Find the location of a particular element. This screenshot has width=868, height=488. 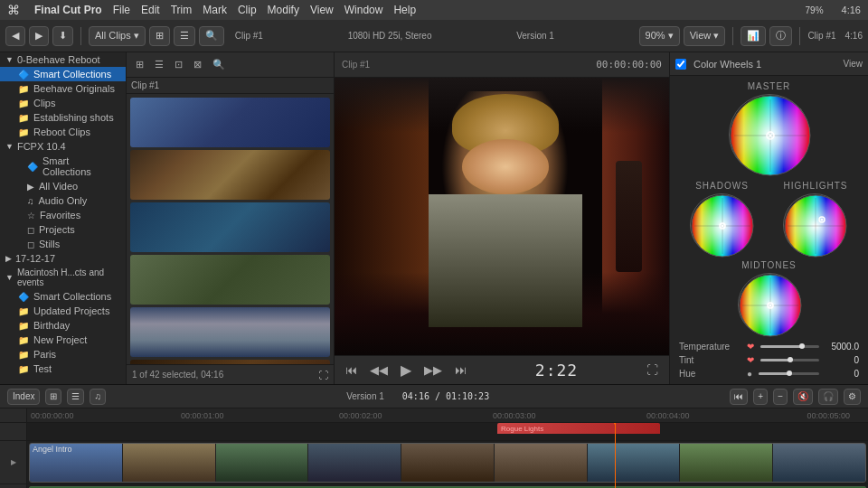

step-back-btn: ◀◀ is located at coordinates (379, 371).